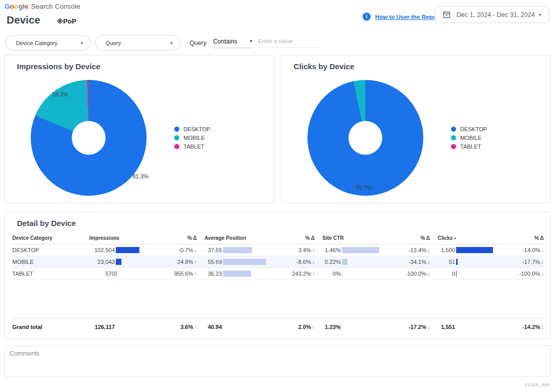 This screenshot has width=555, height=392. Describe the element at coordinates (56, 6) in the screenshot. I see `product-name: Search Console` at that location.